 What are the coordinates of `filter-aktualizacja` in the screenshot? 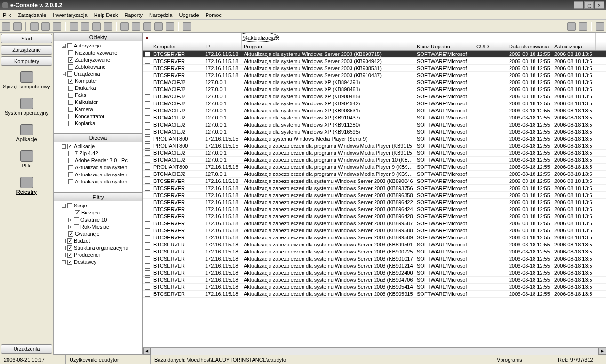 It's located at (574, 38).